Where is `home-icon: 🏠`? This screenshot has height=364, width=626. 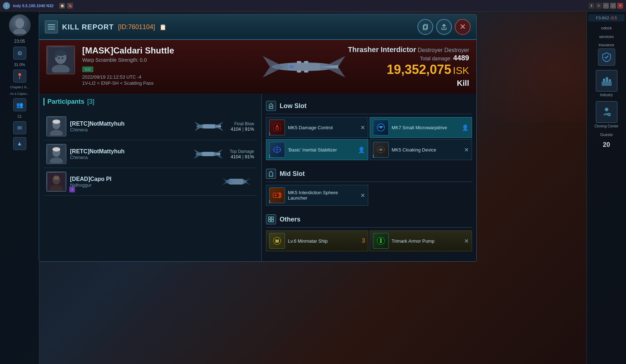
home-icon: 🏠 is located at coordinates (62, 6).